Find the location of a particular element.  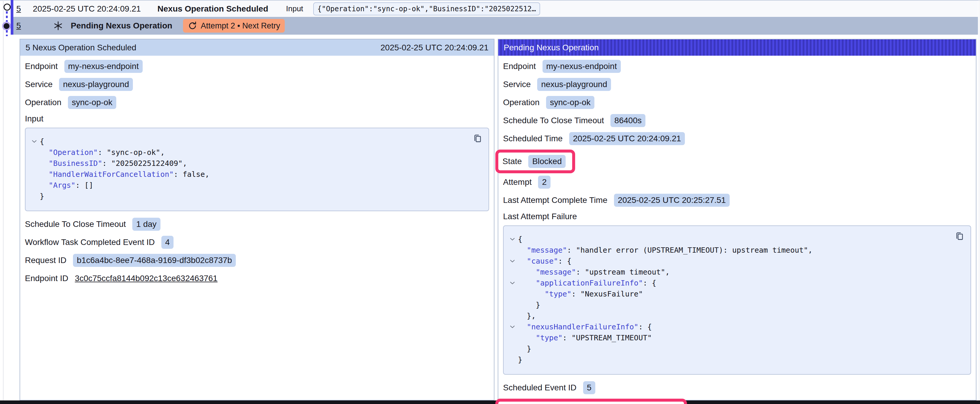

field-label: Last Attempt Complete Time is located at coordinates (555, 200).